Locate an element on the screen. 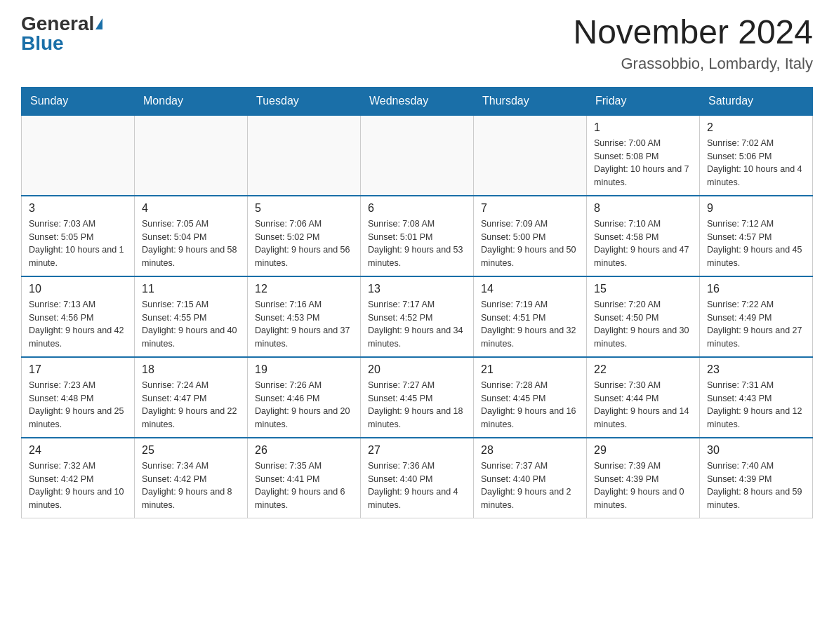 This screenshot has width=834, height=644. day-number: 11 is located at coordinates (191, 289).